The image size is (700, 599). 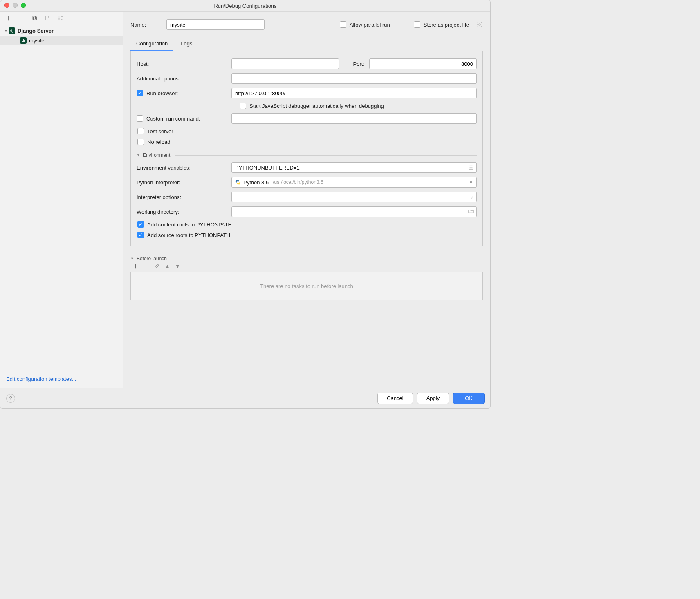 What do you see at coordinates (354, 168) in the screenshot?
I see `env-vars-input: PYTHONUNBUFFERED=1` at bounding box center [354, 168].